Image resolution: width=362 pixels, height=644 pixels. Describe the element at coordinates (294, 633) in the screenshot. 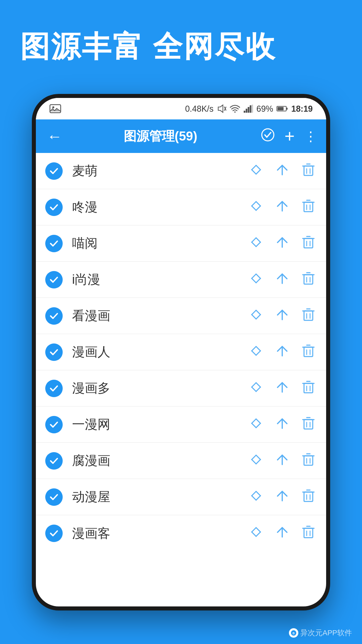

I see `watermark-logo: B` at that location.